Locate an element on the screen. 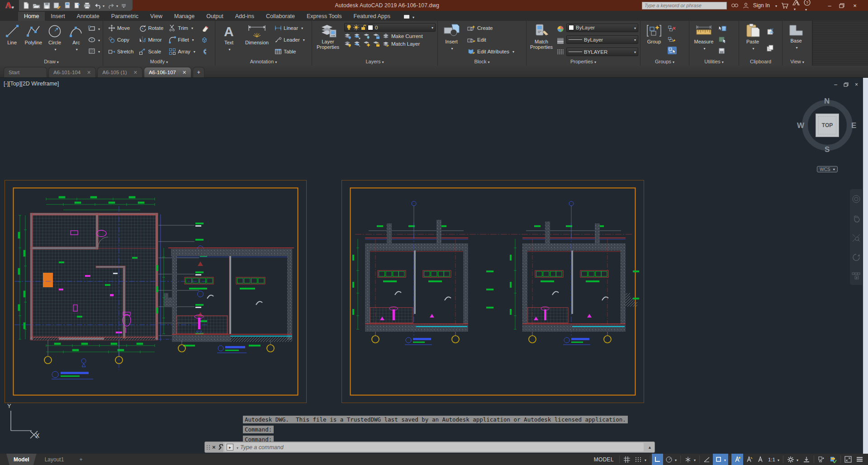 This screenshot has width=868, height=465. layer-isolate-icon is located at coordinates (357, 36).